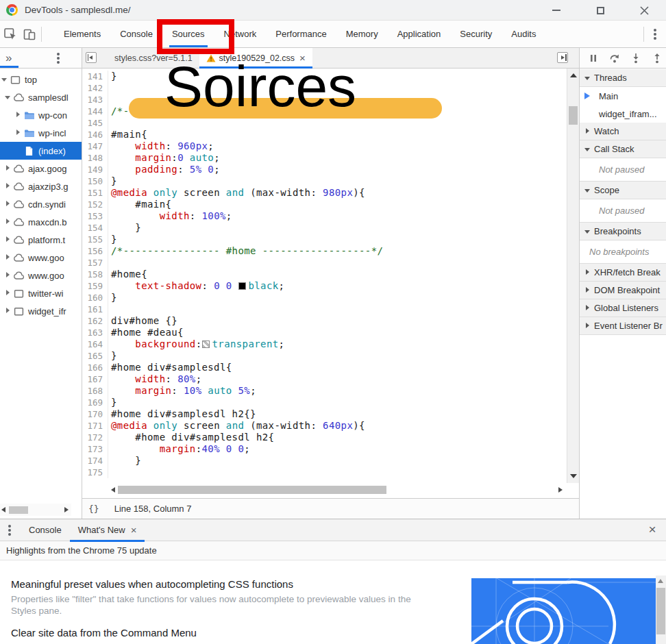 This screenshot has width=666, height=644. I want to click on line-number: 150, so click(95, 181).